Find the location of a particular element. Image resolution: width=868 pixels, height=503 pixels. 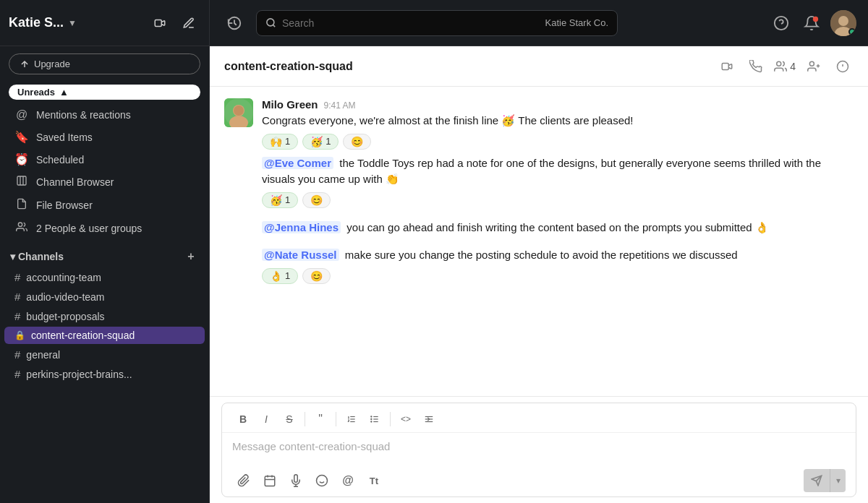

attachment-button is located at coordinates (244, 481).